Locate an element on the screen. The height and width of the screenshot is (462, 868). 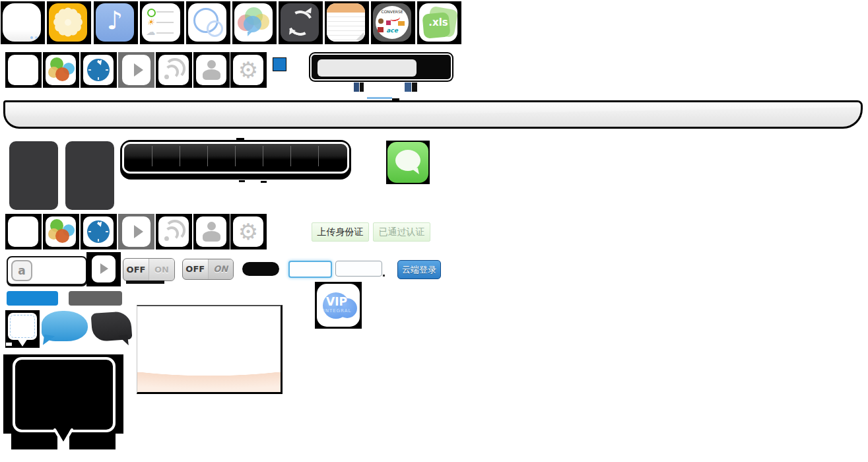
blue-underline is located at coordinates (380, 98).